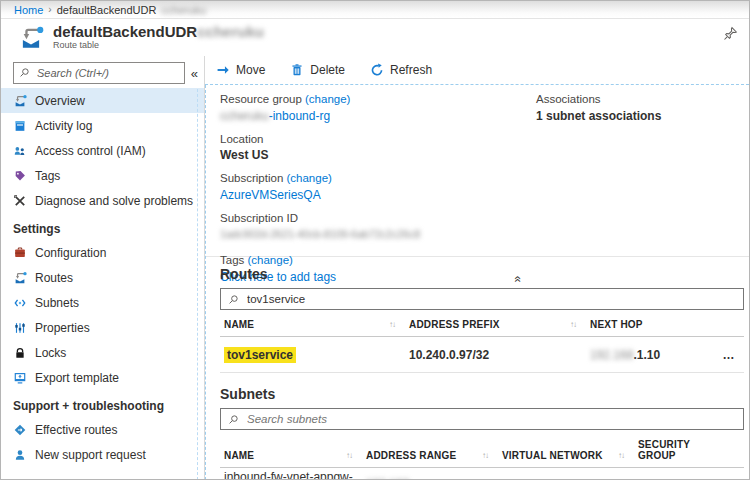  Describe the element at coordinates (616, 324) in the screenshot. I see `routes-col-next-hop: NEXT HOP` at that location.